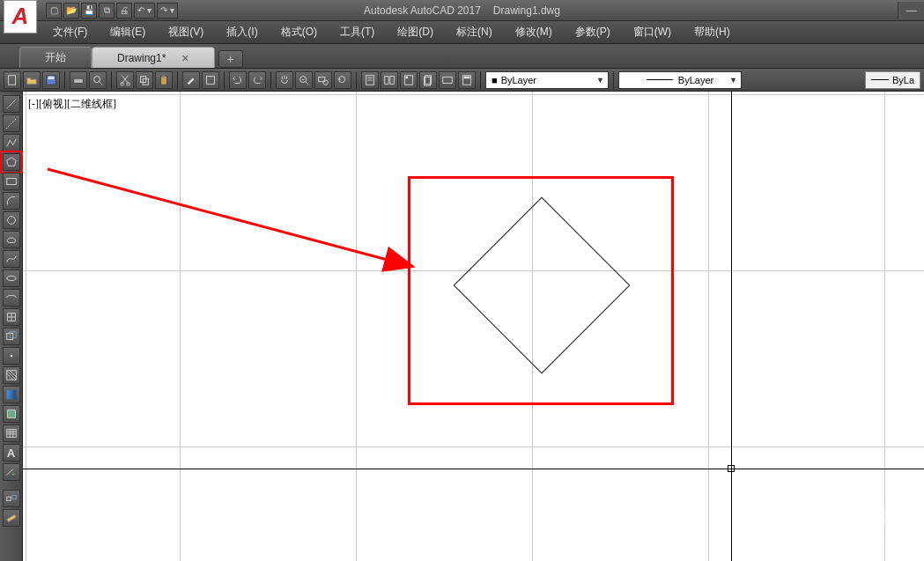 This screenshot has height=561, width=924. I want to click on zoom-previous-icon, so click(343, 80).